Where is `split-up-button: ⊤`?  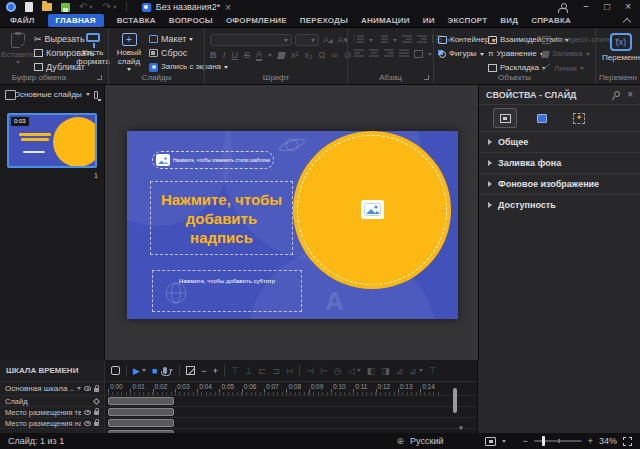
split-up-button: ⊤ is located at coordinates (235, 371).